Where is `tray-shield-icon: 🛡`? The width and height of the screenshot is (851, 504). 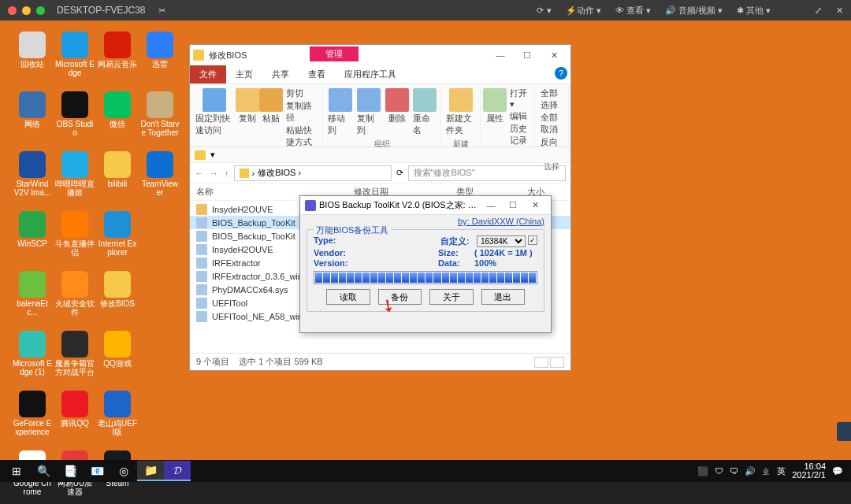 tray-shield-icon: 🛡 is located at coordinates (719, 471).